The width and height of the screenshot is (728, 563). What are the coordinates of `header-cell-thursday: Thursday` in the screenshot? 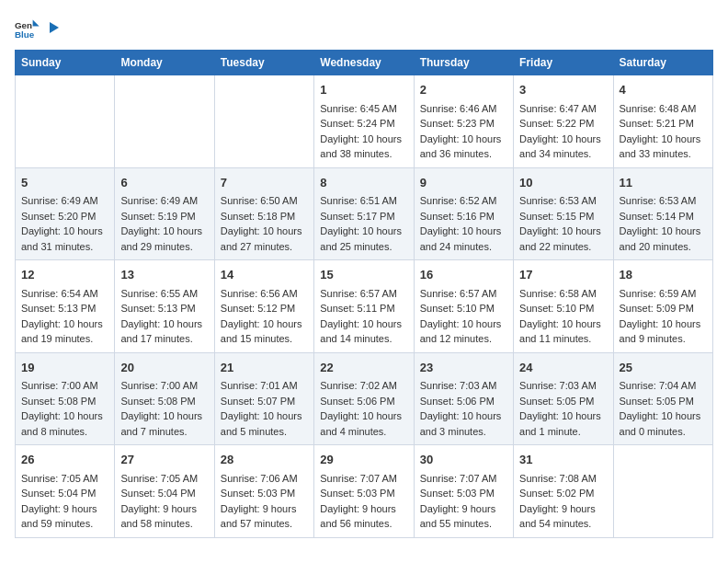 It's located at (463, 63).